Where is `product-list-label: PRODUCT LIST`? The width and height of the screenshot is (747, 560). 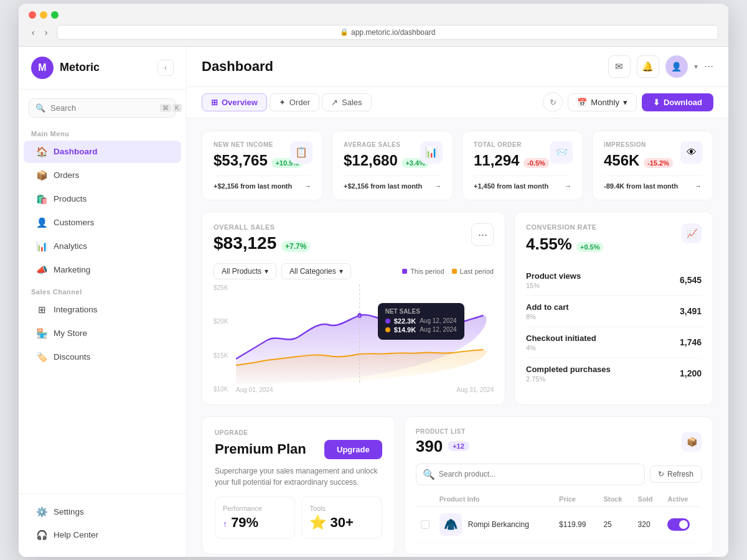
product-list-label: PRODUCT LIST is located at coordinates (443, 432).